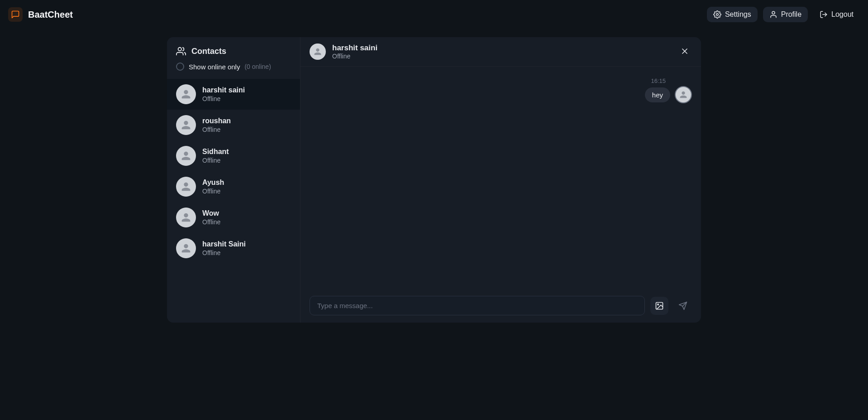 The height and width of the screenshot is (420, 868). What do you see at coordinates (501, 305) in the screenshot?
I see `composer` at bounding box center [501, 305].